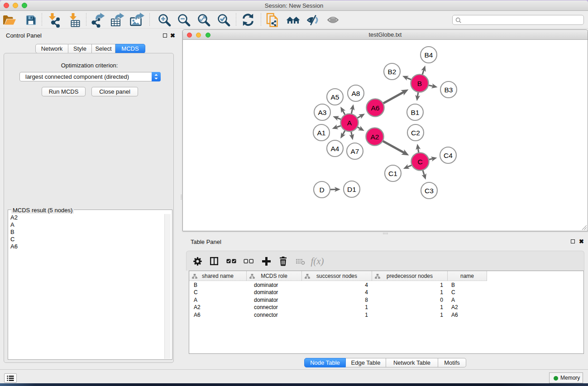  What do you see at coordinates (137, 20) in the screenshot?
I see `export-image-icon` at bounding box center [137, 20].